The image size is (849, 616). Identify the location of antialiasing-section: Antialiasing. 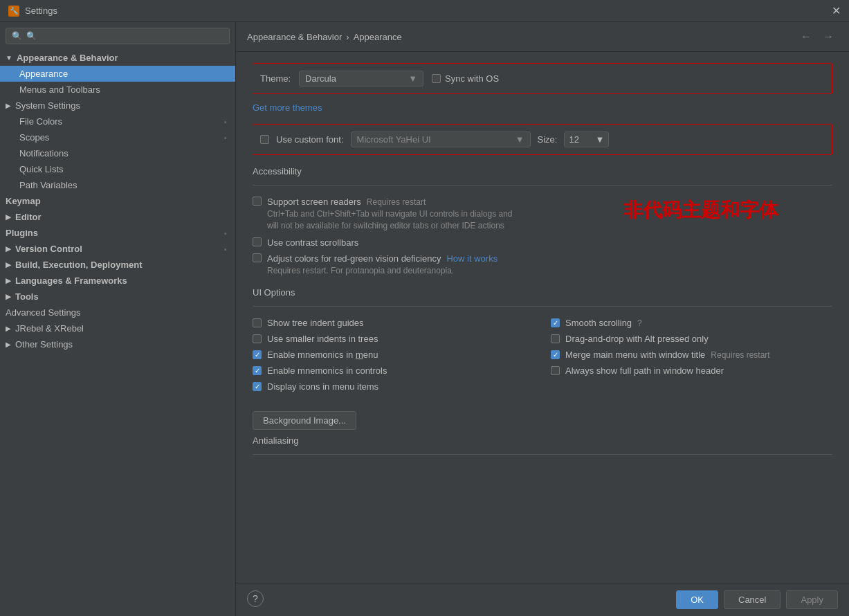
(542, 445).